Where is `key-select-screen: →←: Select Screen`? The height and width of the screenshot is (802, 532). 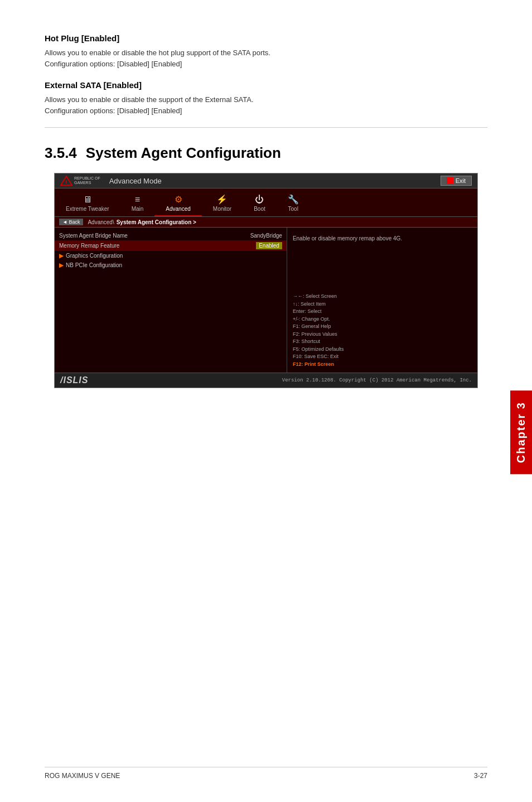
key-select-screen: →←: Select Screen is located at coordinates (383, 297).